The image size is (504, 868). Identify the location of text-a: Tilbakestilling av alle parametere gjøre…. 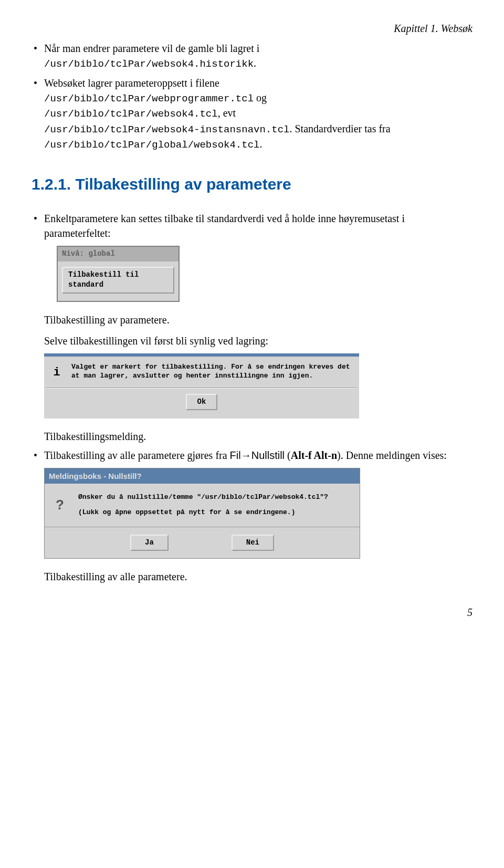
(137, 455).